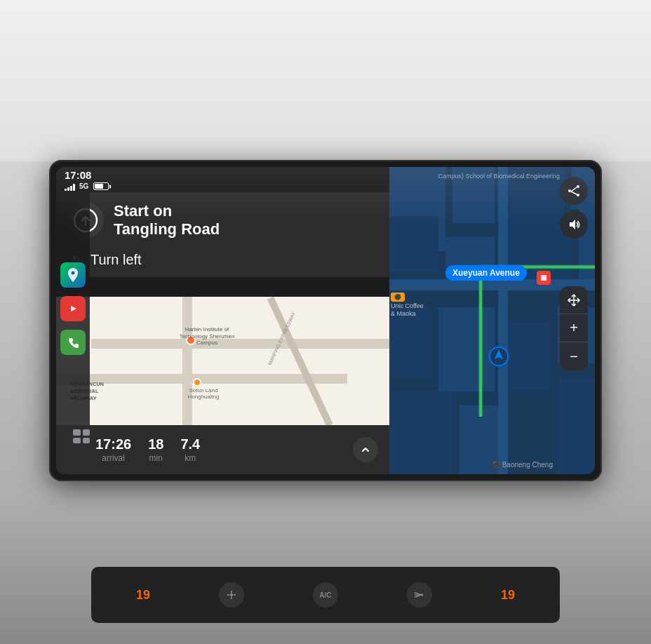 This screenshot has height=644, width=651. Describe the element at coordinates (187, 361) in the screenshot. I see `road-v1` at that location.